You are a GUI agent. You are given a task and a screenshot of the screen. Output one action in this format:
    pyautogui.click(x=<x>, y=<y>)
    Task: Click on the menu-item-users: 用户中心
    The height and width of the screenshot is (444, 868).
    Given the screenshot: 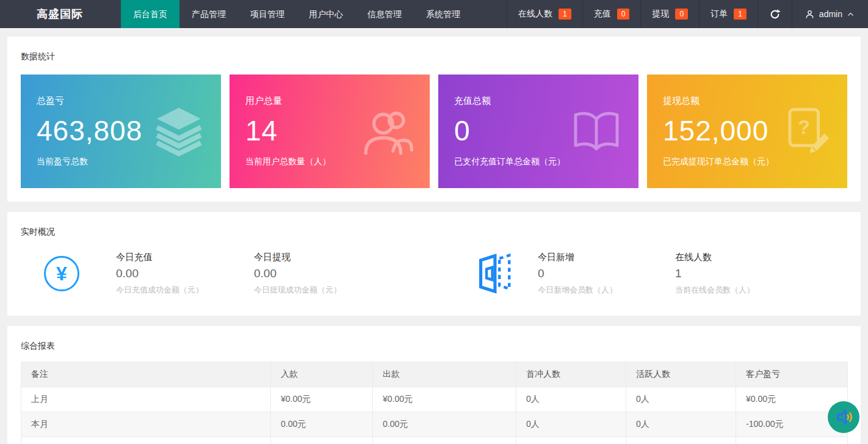 What is the action you would take?
    pyautogui.click(x=326, y=14)
    